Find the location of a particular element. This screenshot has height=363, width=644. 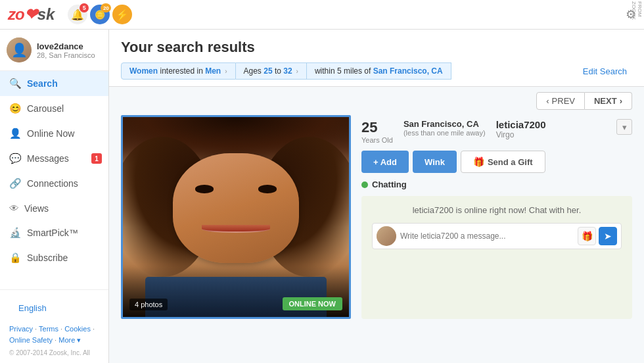

sidebar-item-label: Carousel is located at coordinates (45, 109).